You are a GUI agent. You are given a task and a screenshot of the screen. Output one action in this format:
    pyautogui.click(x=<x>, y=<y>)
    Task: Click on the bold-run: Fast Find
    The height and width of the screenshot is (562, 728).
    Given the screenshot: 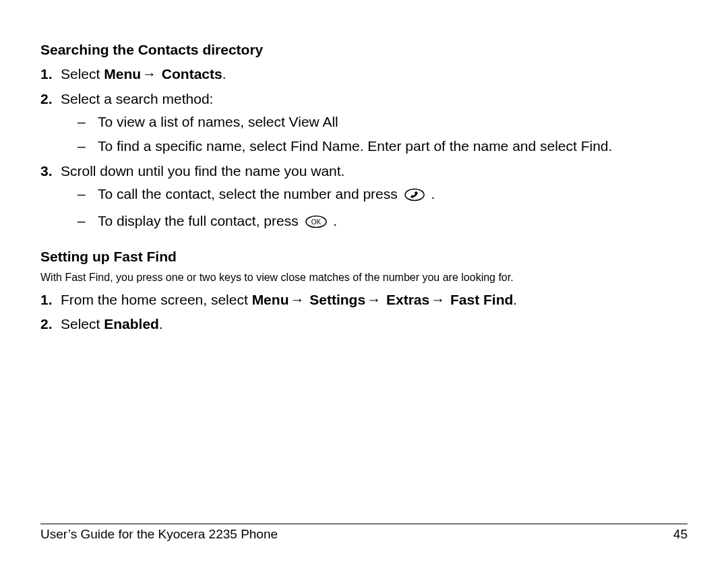 What is the action you would take?
    pyautogui.click(x=480, y=299)
    